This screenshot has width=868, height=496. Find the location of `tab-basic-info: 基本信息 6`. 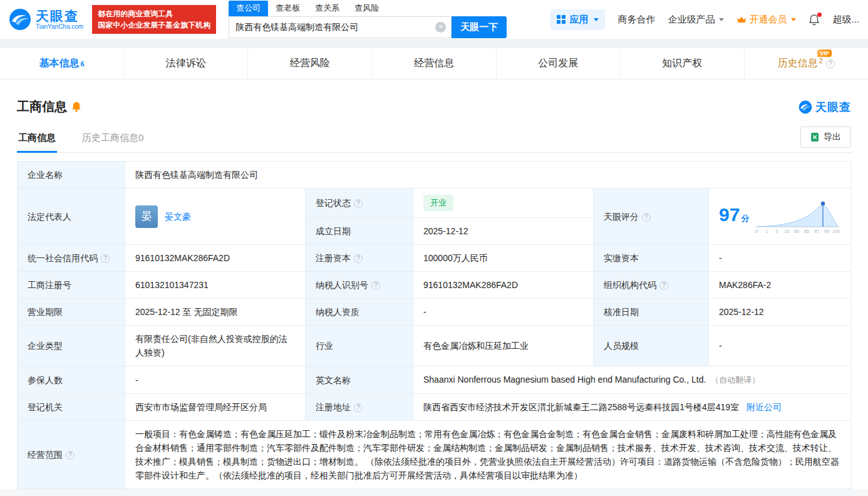

tab-basic-info: 基本信息 6 is located at coordinates (62, 64).